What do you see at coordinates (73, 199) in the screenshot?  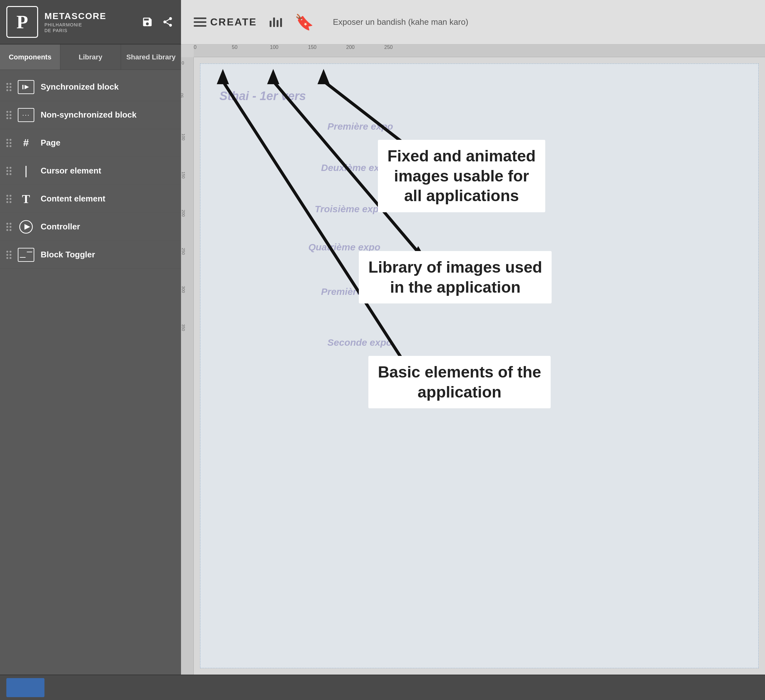 I see `content-element-label: Content element` at bounding box center [73, 199].